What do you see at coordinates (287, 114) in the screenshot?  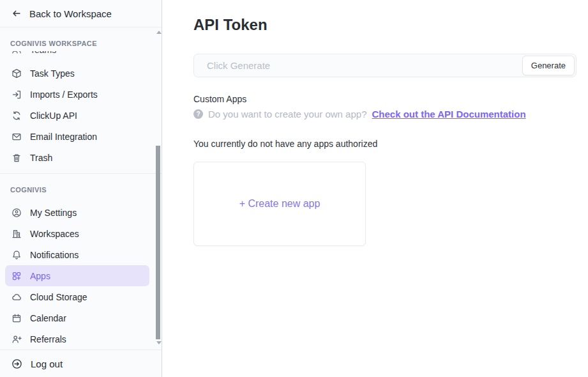 I see `custom-apps-question: Do you want to create your own app?` at bounding box center [287, 114].